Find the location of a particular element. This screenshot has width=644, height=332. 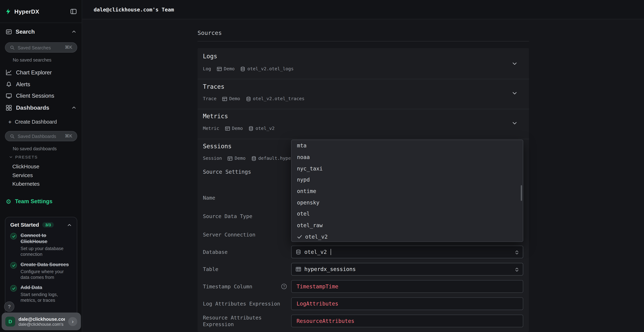

database-select: otel_v2 is located at coordinates (407, 252).